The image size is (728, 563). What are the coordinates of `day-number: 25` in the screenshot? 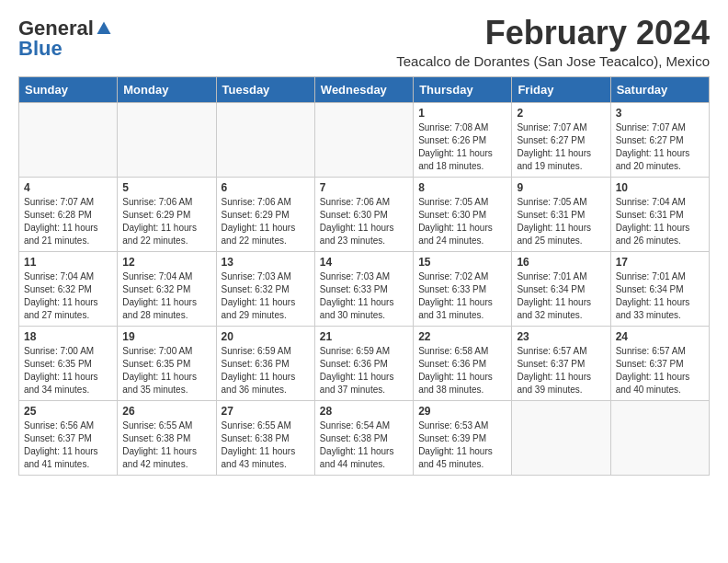 It's located at (68, 411).